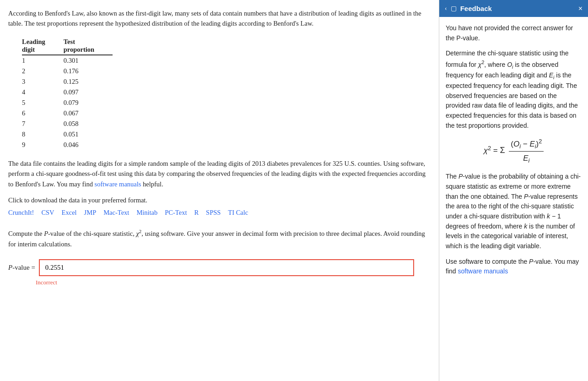 This screenshot has width=588, height=381. What do you see at coordinates (217, 201) in the screenshot?
I see `download-prompt: Click to download the data in your prefe…` at bounding box center [217, 201].